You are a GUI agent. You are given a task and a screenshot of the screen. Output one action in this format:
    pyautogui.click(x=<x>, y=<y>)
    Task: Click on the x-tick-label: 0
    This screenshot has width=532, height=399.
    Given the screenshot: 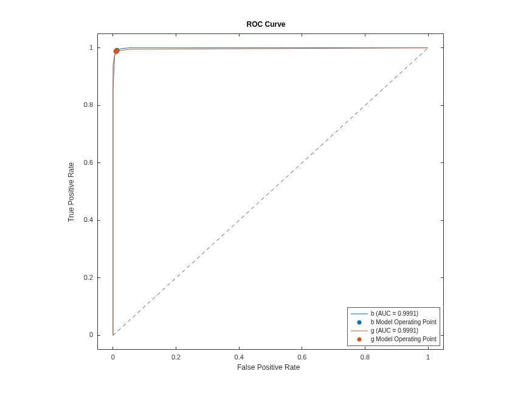 What is the action you would take?
    pyautogui.click(x=113, y=357)
    